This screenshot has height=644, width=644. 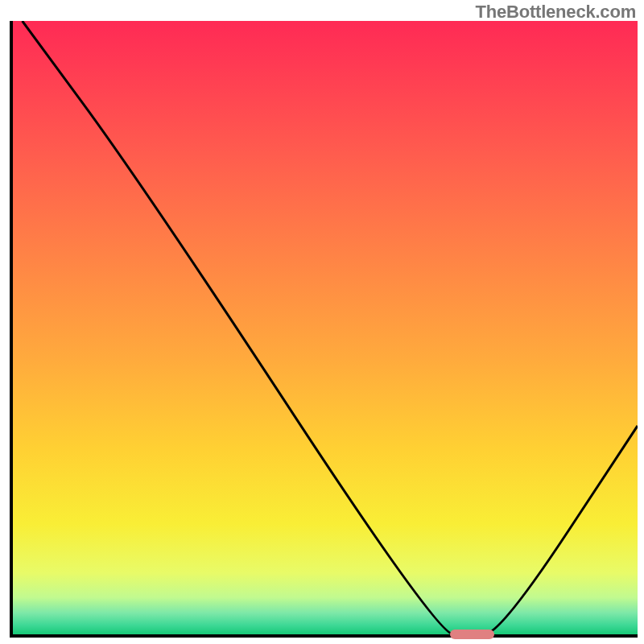 I want to click on optimal-marker, so click(x=472, y=634).